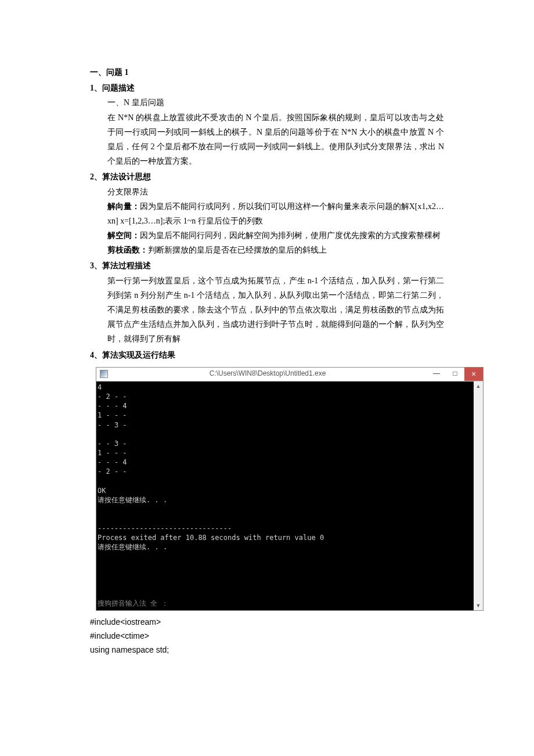 This screenshot has height=756, width=534. Describe the element at coordinates (102, 491) in the screenshot. I see `out-l12: OK` at that location.